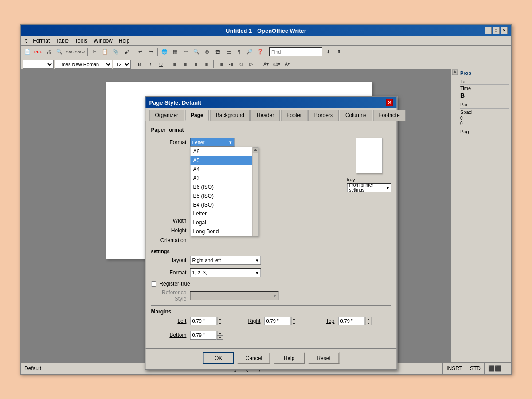 This screenshot has height=399, width=532. Describe the element at coordinates (175, 64) in the screenshot. I see `align-left-btn: ≡` at that location.